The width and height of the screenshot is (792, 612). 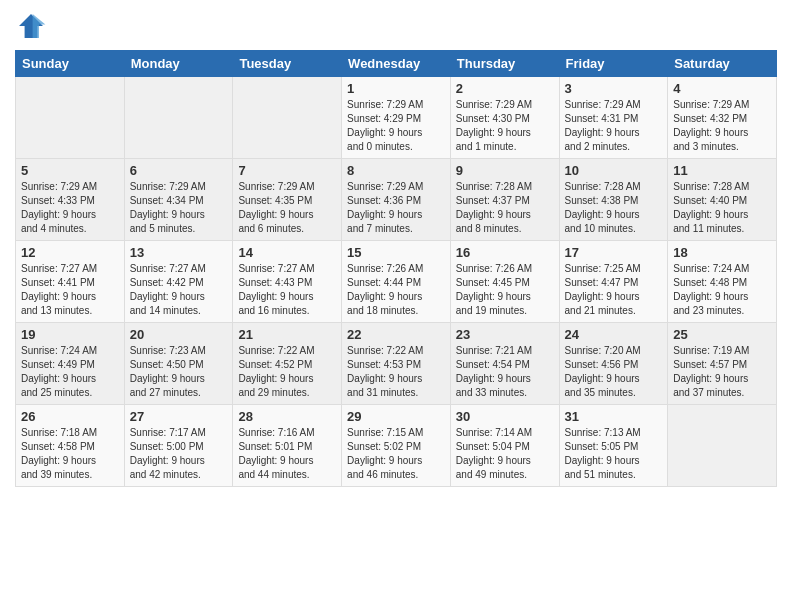 What do you see at coordinates (505, 372) in the screenshot?
I see `day-info: Sunrise: 7:21 AM Sunset: 4:54 PM Dayligh…` at bounding box center [505, 372].